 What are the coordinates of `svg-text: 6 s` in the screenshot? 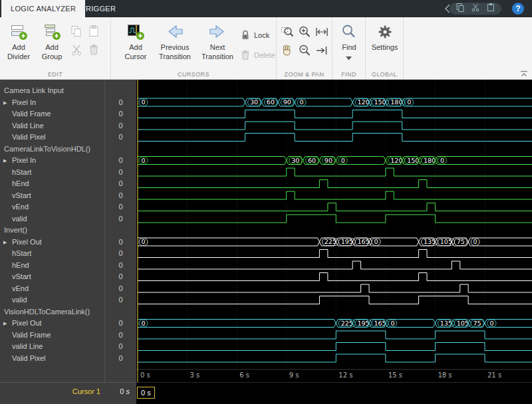 It's located at (245, 375).